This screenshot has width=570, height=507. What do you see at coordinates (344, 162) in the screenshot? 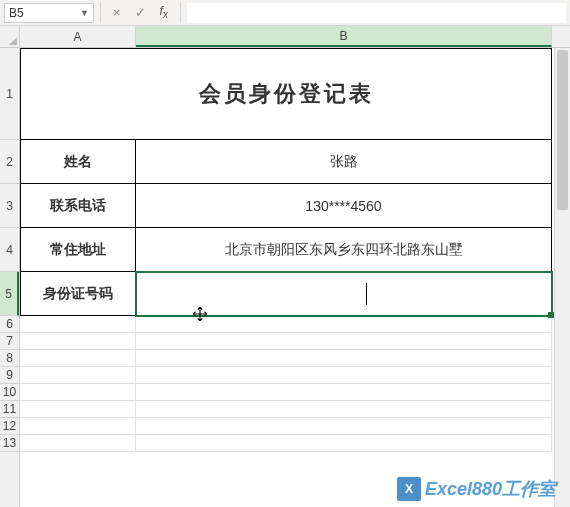
I see `cell-b2: 张路` at bounding box center [344, 162].